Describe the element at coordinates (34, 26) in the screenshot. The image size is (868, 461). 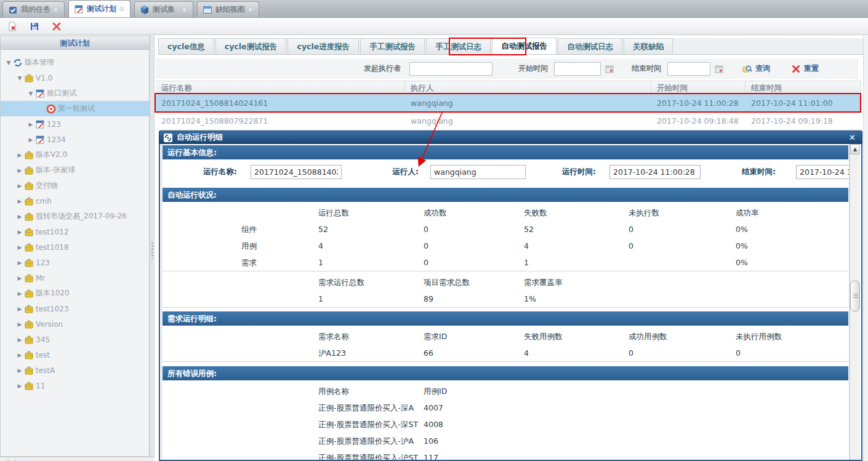
I see `save-icon` at that location.